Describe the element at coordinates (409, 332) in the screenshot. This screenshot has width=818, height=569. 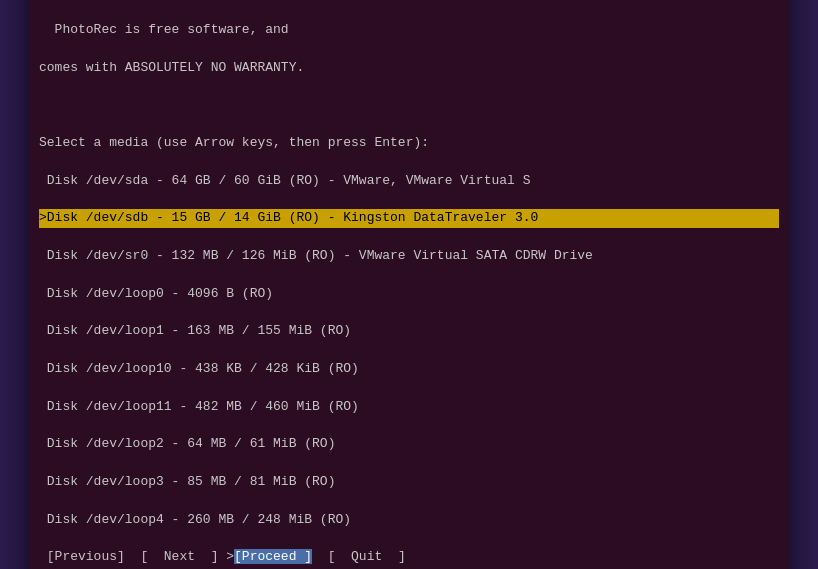
I see `line-loop1: Disk /dev/loop1 - 163 MB / 155 MiB (RO)` at that location.